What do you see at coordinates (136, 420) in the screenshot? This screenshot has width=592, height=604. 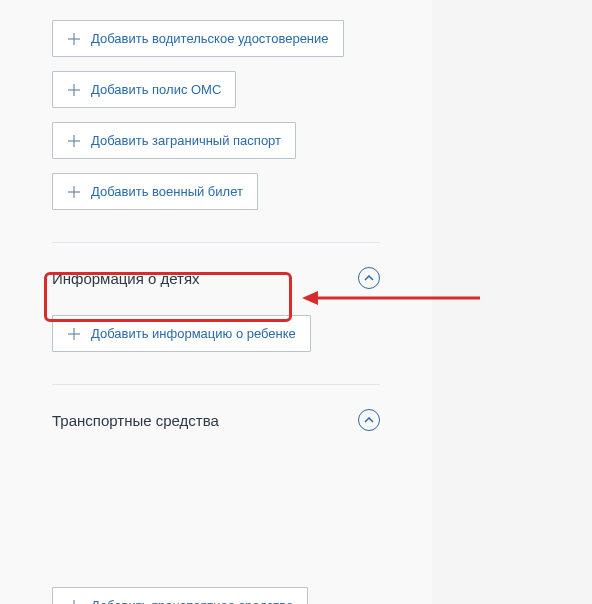 I see `section-title: Транспортные средства` at bounding box center [136, 420].